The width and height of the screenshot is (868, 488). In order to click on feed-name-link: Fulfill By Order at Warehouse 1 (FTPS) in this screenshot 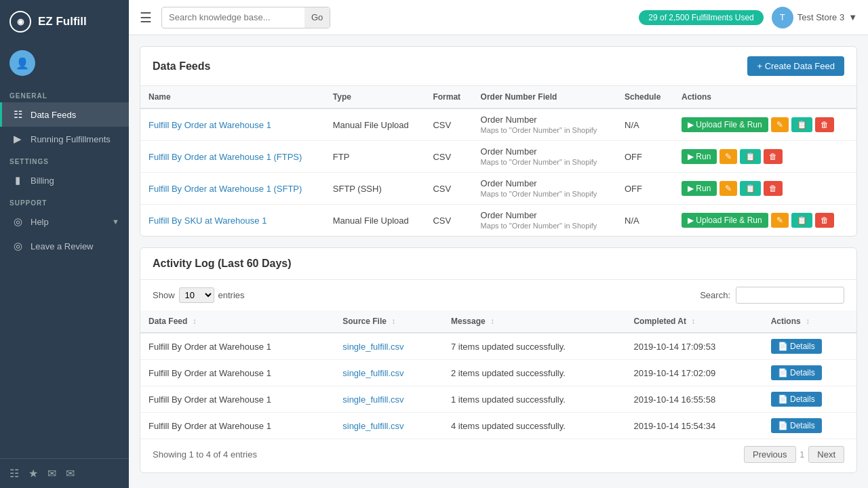, I will do `click(225, 157)`.